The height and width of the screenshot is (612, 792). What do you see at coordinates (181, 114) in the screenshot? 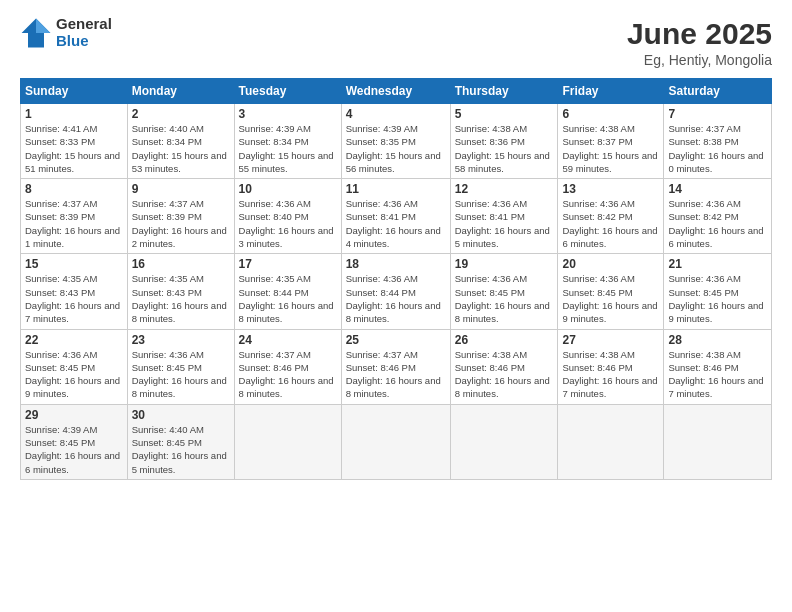
I see `day-num-2: 2` at bounding box center [181, 114].